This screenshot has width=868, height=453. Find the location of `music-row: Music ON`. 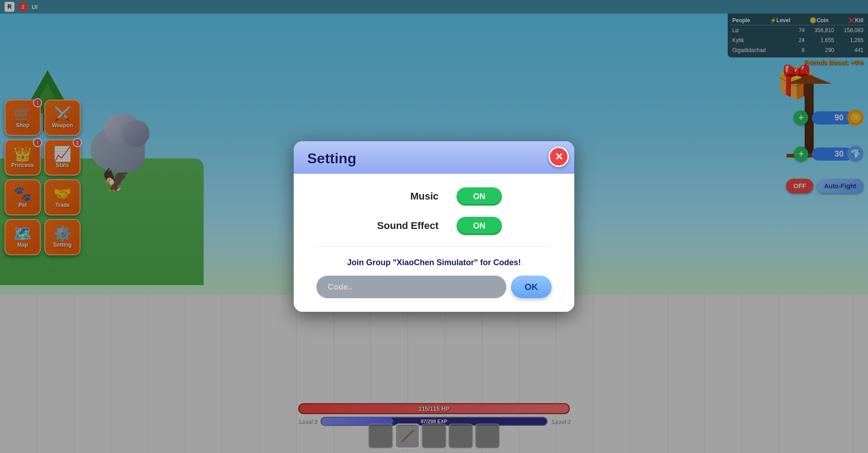

music-row: Music ON is located at coordinates (434, 196).